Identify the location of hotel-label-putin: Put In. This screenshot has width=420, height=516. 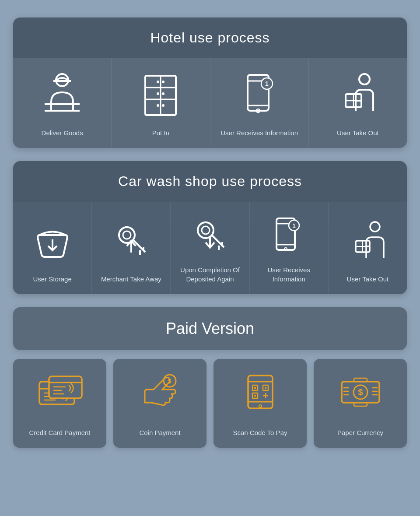
(161, 133).